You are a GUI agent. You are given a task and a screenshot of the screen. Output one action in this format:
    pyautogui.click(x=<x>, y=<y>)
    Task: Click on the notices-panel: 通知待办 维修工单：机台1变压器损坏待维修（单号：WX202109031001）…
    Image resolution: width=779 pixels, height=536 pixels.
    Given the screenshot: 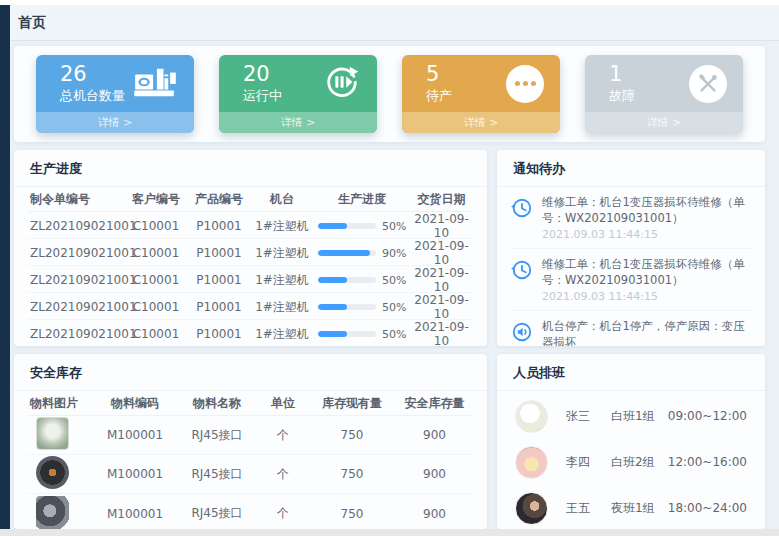 What is the action you would take?
    pyautogui.click(x=631, y=248)
    